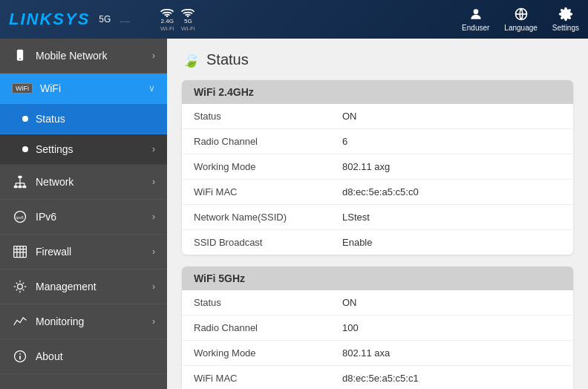  What do you see at coordinates (83, 56) in the screenshot?
I see `sidebar-item-mobile-network: Mobile Network ›` at bounding box center [83, 56].